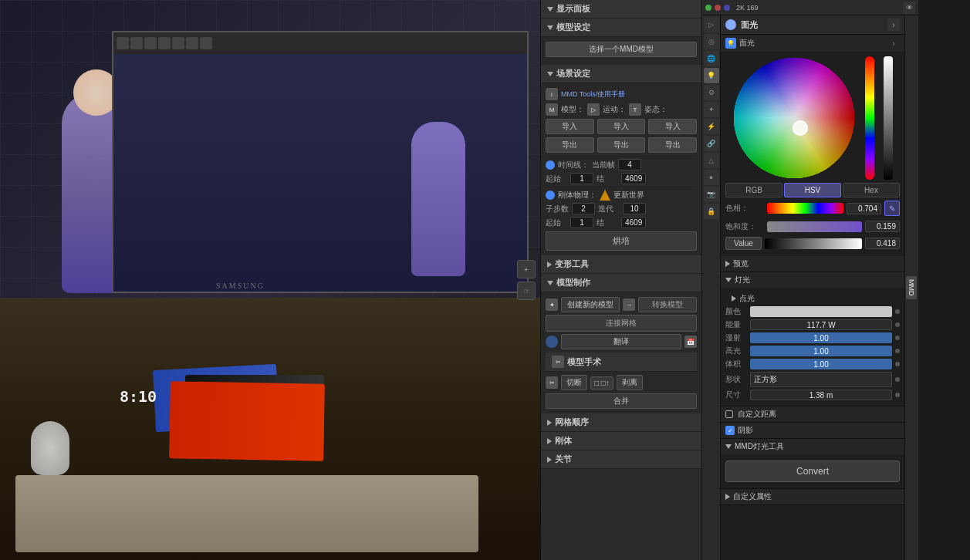 The width and height of the screenshot is (970, 560). I want to click on hue-bar, so click(870, 118).